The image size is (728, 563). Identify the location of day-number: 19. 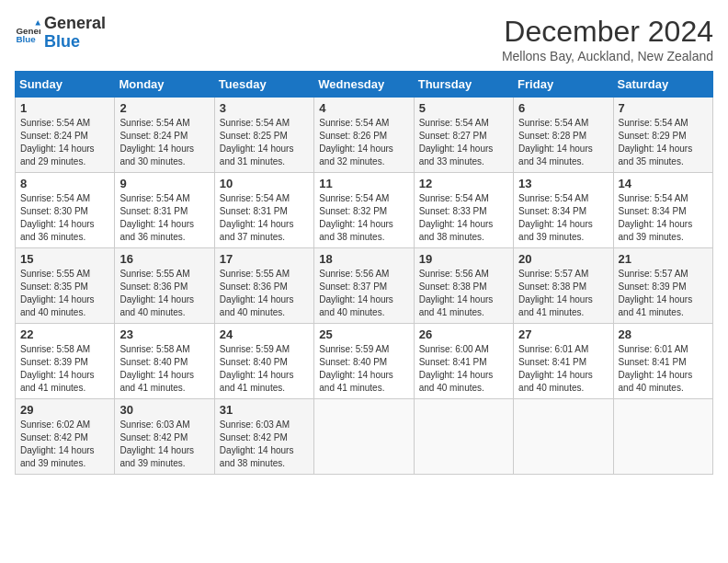
(463, 259).